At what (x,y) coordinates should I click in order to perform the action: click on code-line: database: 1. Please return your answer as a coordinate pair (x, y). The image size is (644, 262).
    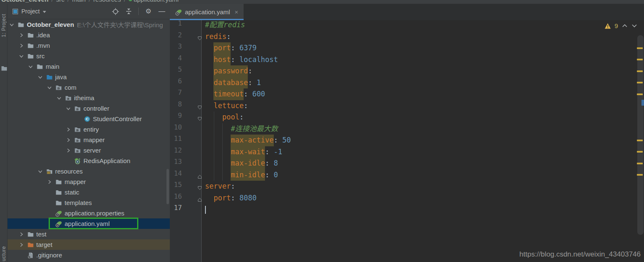
    Looking at the image, I should click on (423, 83).